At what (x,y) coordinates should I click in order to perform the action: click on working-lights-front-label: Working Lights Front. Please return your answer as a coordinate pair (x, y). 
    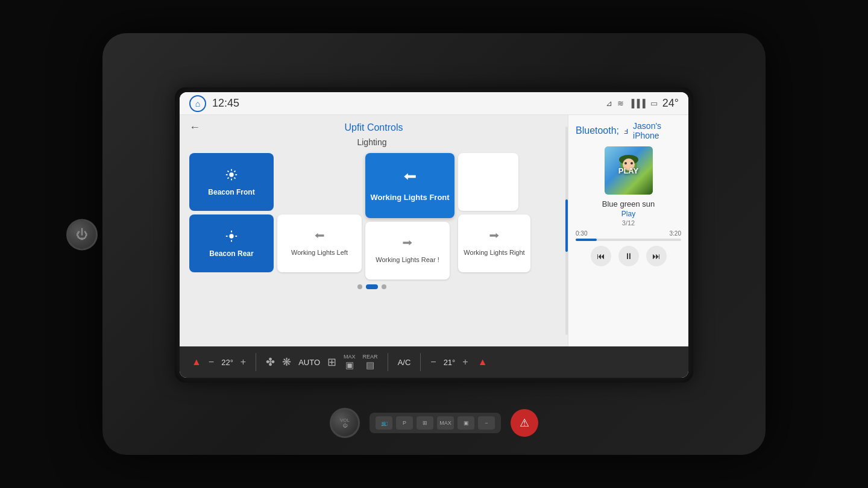
    Looking at the image, I should click on (410, 198).